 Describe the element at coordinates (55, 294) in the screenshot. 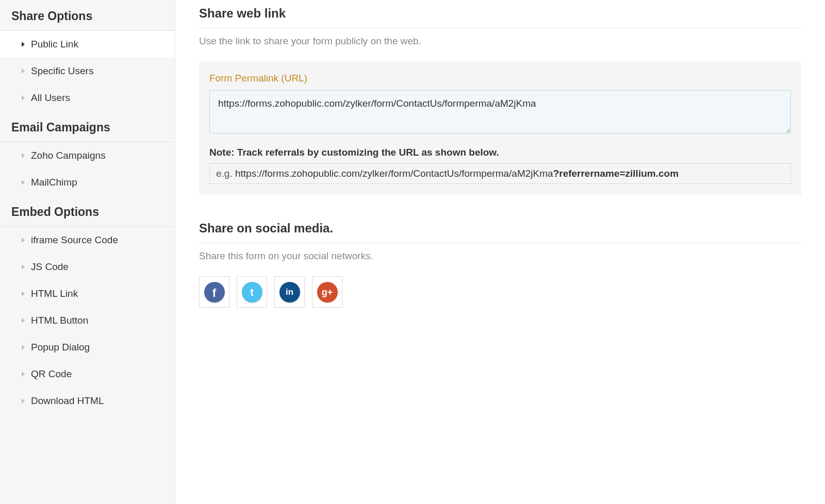

I see `sidebar-item-label: HTML Link` at that location.